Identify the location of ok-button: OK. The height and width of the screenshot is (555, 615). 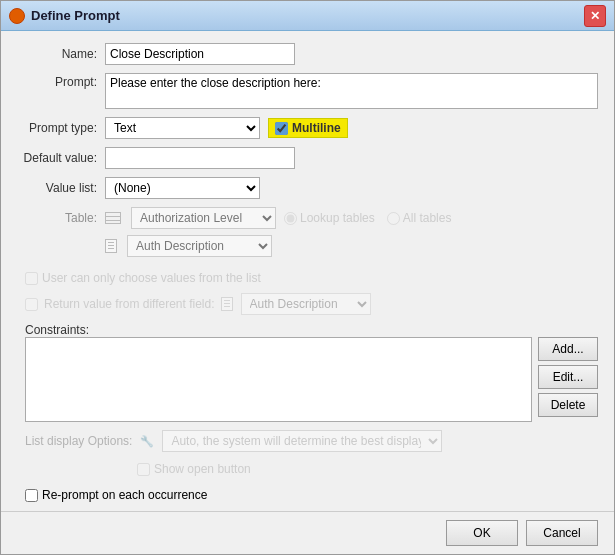
(482, 533).